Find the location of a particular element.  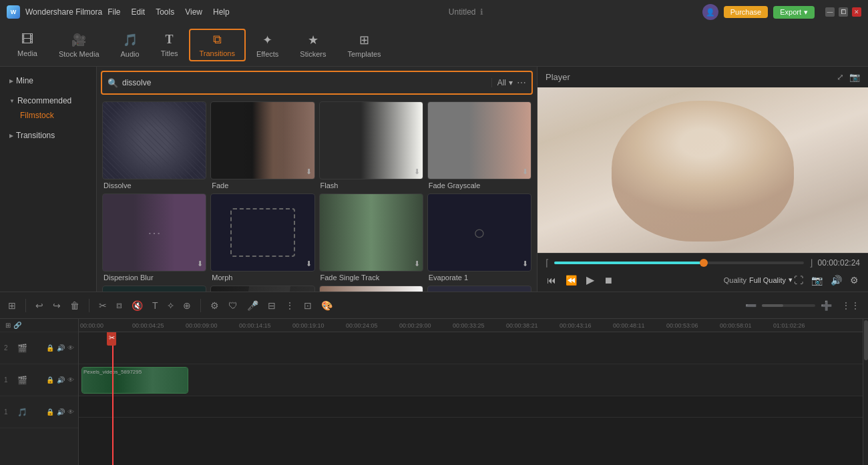

track-1-lock-icon: 🔒 is located at coordinates (50, 380).